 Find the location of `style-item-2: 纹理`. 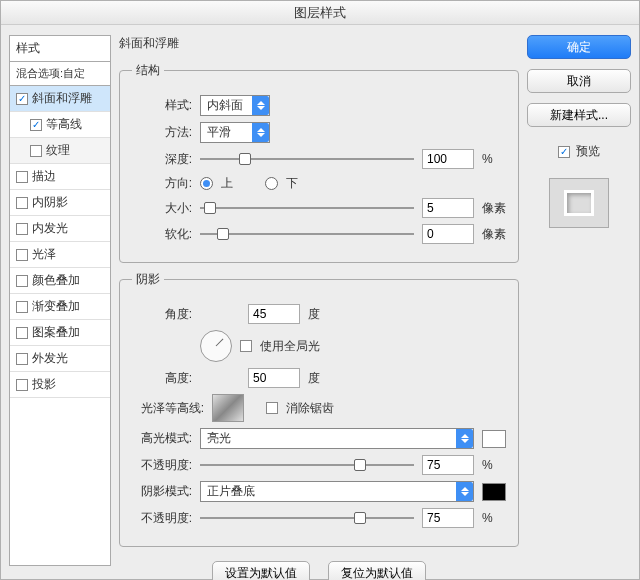

style-item-2: 纹理 is located at coordinates (60, 151).